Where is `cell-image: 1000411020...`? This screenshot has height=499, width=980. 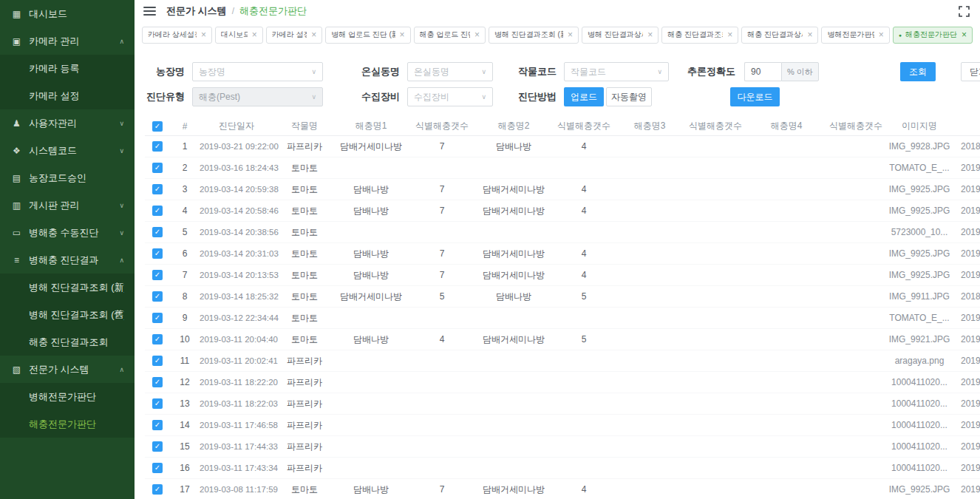
cell-image: 1000411020... is located at coordinates (919, 468).